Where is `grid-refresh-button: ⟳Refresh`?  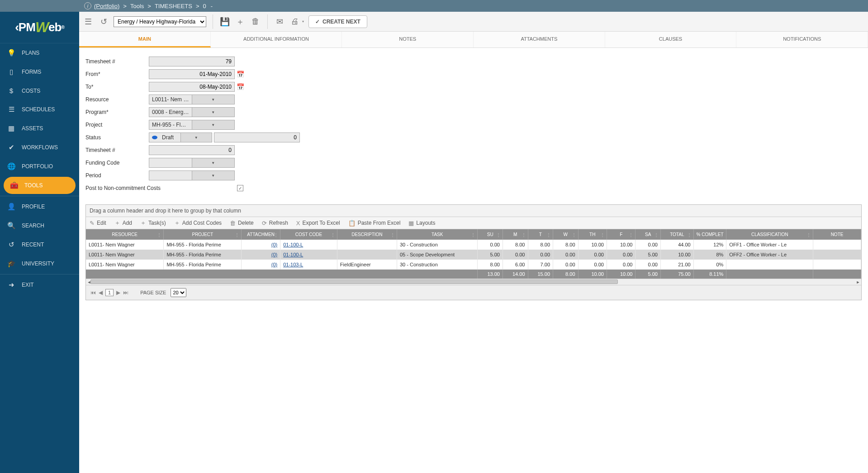 grid-refresh-button: ⟳Refresh is located at coordinates (275, 223).